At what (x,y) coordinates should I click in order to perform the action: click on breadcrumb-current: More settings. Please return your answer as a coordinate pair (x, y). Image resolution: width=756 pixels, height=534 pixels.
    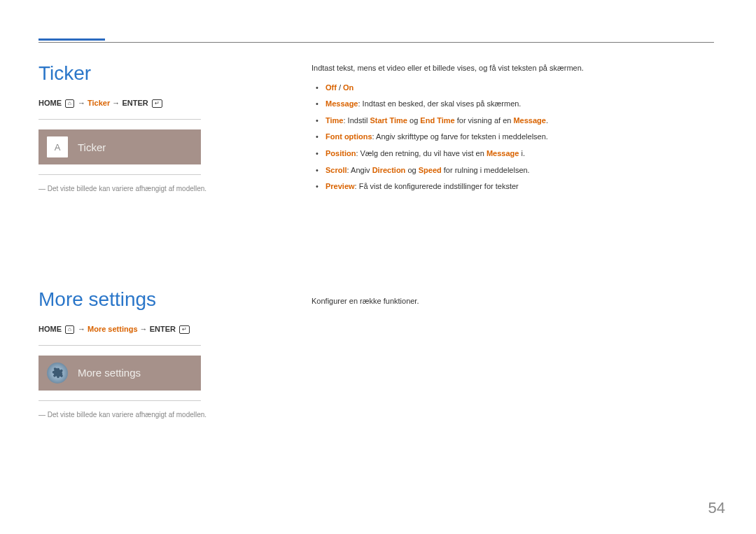
    Looking at the image, I should click on (113, 329).